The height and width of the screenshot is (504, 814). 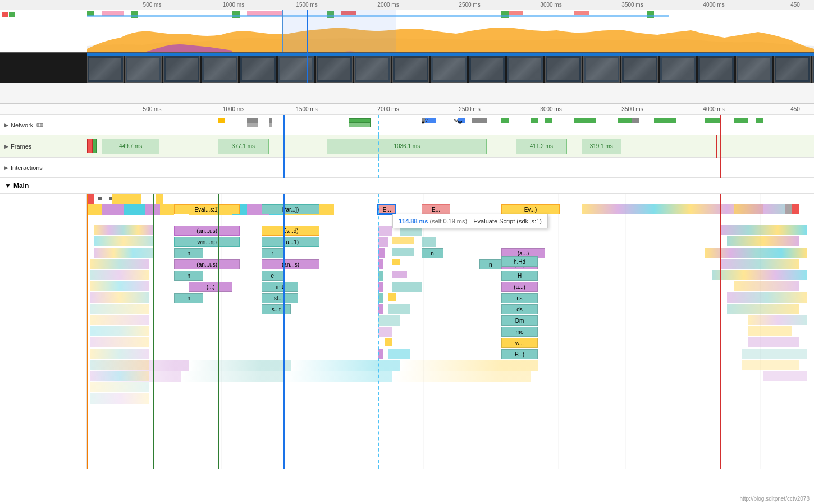 What do you see at coordinates (450, 209) in the screenshot?
I see `flame-row-1: Eval...s:1) Par...]) E... E... Ev...)` at bounding box center [450, 209].